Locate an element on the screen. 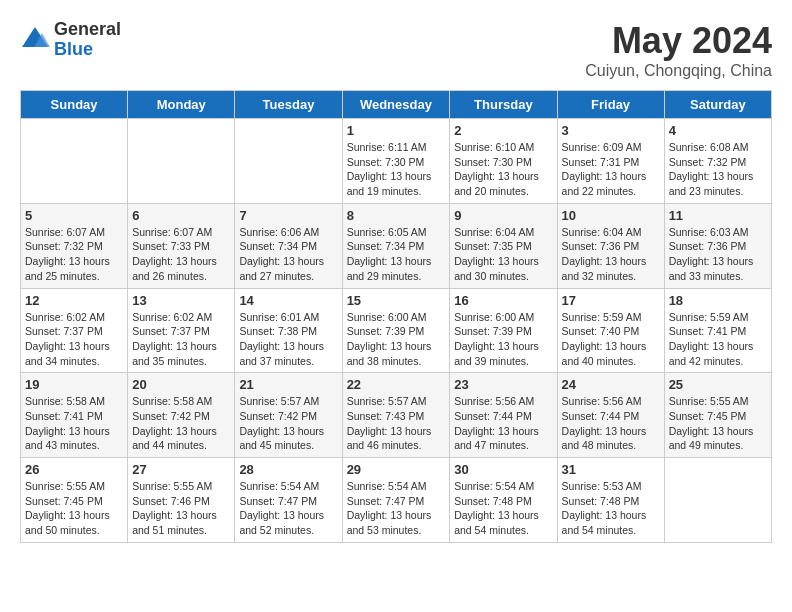 The width and height of the screenshot is (792, 612). day-number: 8 is located at coordinates (396, 216).